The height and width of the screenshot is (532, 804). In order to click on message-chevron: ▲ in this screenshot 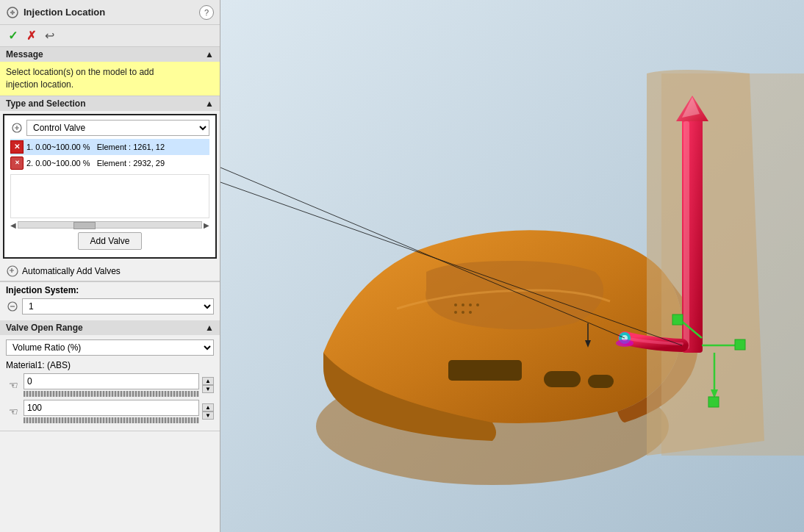, I will do `click(209, 54)`.